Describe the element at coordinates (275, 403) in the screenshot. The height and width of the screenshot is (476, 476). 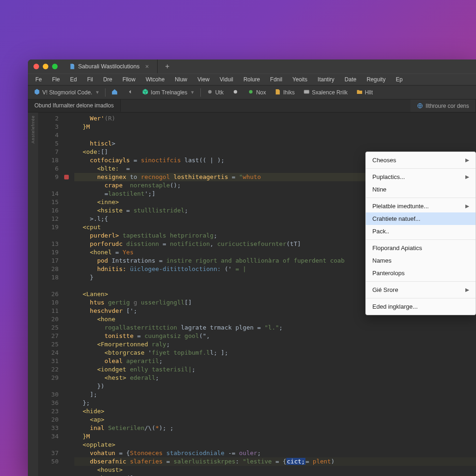
I see `code-line: };` at that location.